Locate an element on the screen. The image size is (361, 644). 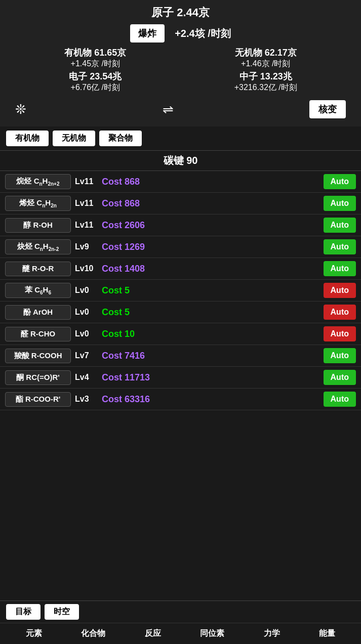
compound-row: 酚 ArOHLv0Cost 5Auto is located at coordinates (180, 313).